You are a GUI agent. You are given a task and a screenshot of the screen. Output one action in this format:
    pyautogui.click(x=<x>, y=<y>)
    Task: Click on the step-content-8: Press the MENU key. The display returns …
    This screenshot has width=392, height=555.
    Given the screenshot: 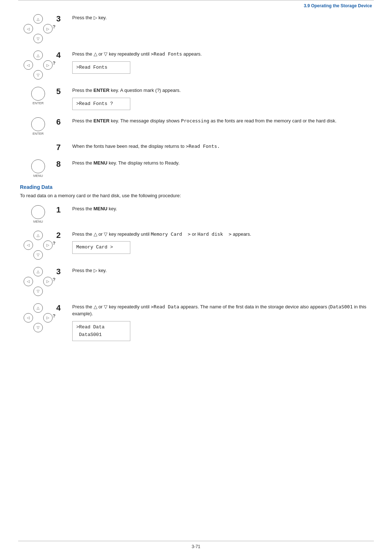 What is the action you would take?
    pyautogui.click(x=222, y=164)
    